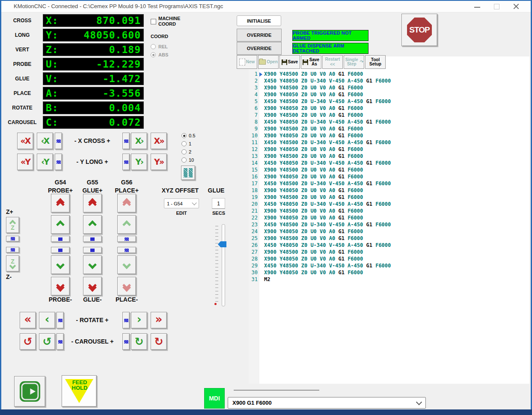  What do you see at coordinates (388, 252) in the screenshot?
I see `gcode-line: 27X900 Y48500 Z0 U0 V0 A0 G1 F6000` at bounding box center [388, 252].